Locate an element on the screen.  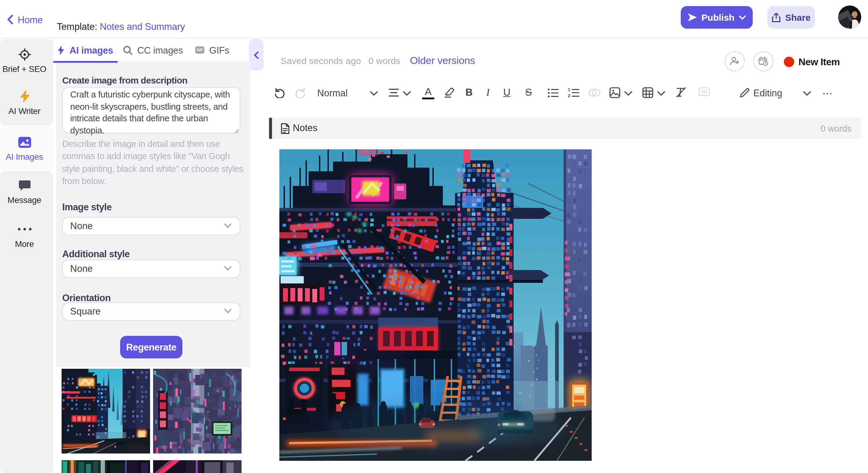
svg-text: 1 is located at coordinates (569, 90).